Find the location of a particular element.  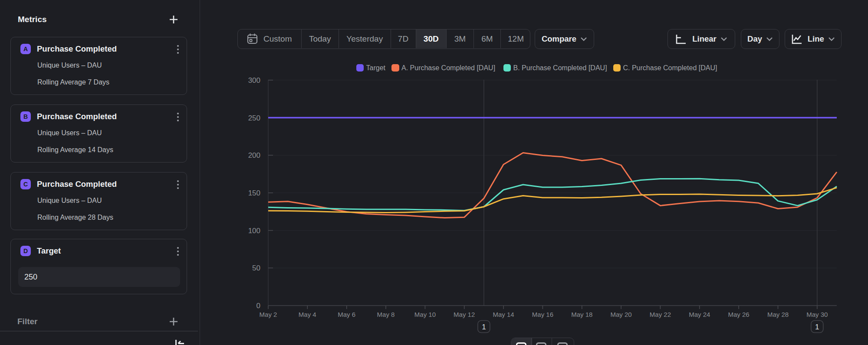

svg-text: 100 is located at coordinates (254, 231).